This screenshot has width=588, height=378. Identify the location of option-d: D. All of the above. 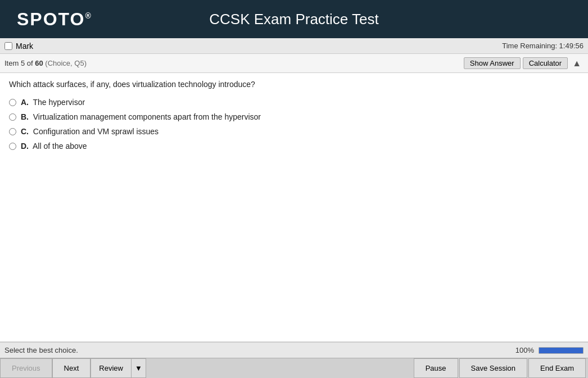
(294, 146).